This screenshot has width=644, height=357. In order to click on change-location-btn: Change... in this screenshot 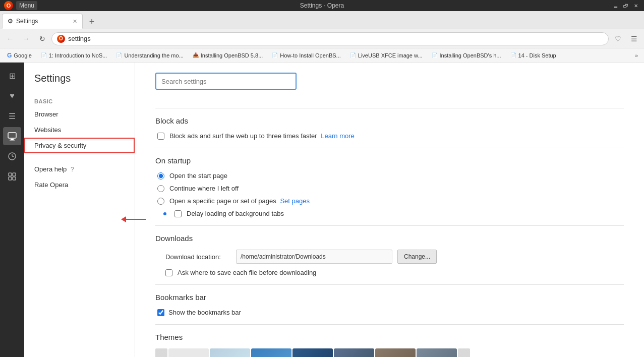, I will do `click(417, 257)`.